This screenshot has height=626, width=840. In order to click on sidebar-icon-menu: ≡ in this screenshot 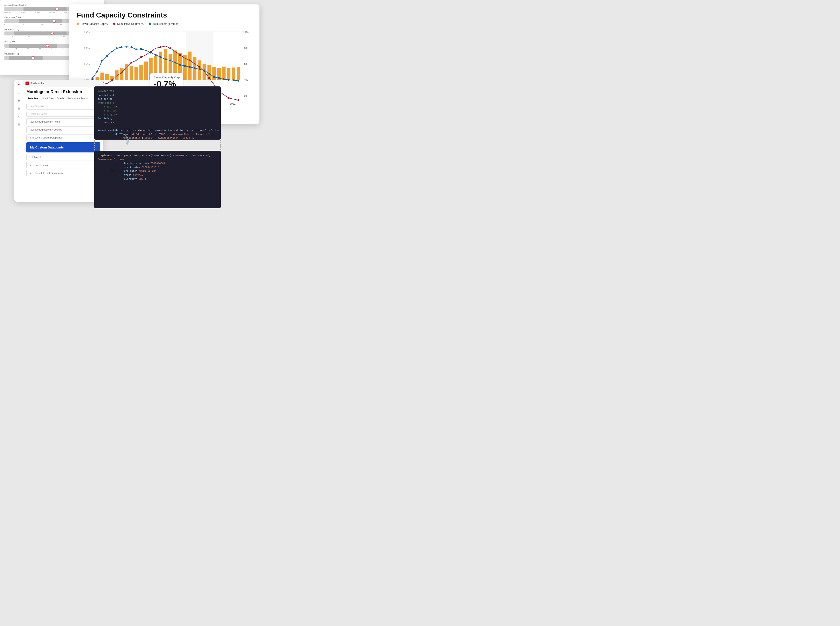, I will do `click(19, 84)`.